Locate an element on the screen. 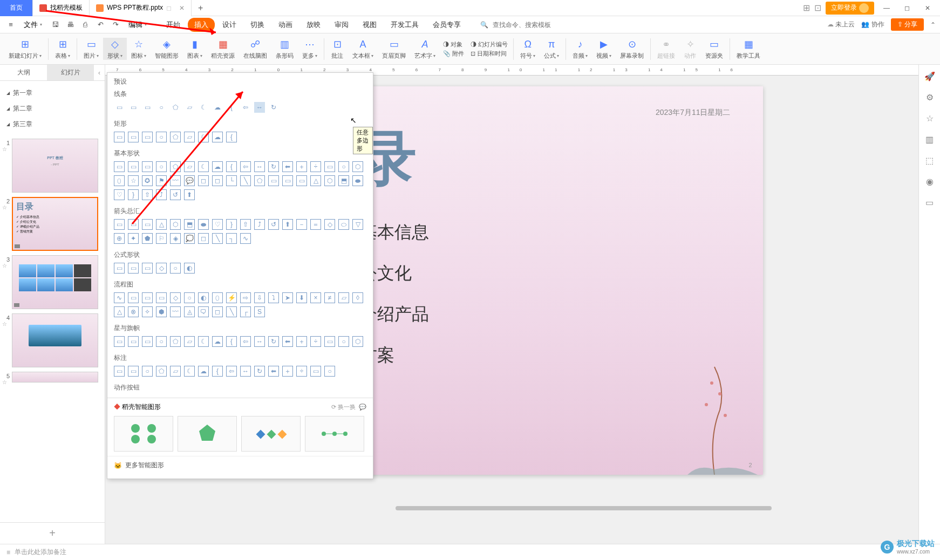 Image resolution: width=940 pixels, height=560 pixels. ribbon-equation: π公式▾ is located at coordinates (551, 49).